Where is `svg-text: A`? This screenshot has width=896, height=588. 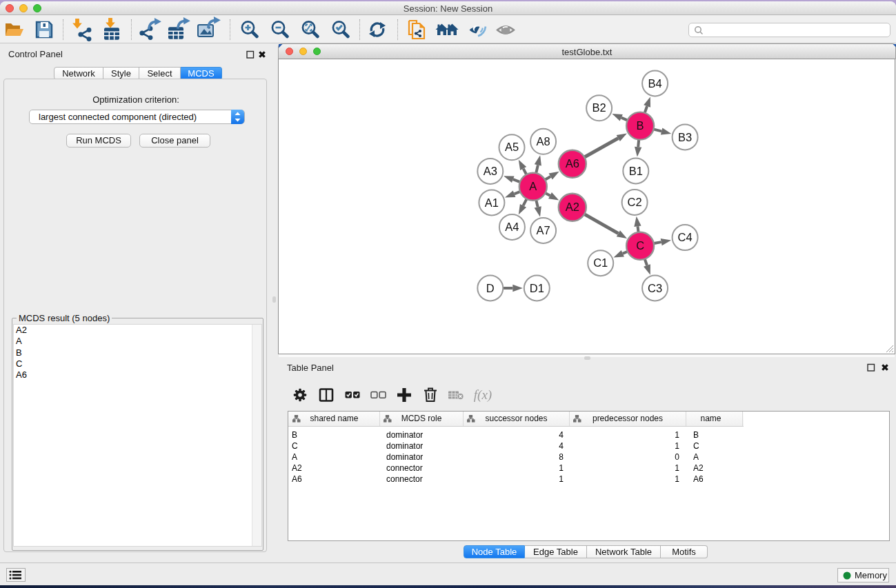 svg-text: A is located at coordinates (532, 186).